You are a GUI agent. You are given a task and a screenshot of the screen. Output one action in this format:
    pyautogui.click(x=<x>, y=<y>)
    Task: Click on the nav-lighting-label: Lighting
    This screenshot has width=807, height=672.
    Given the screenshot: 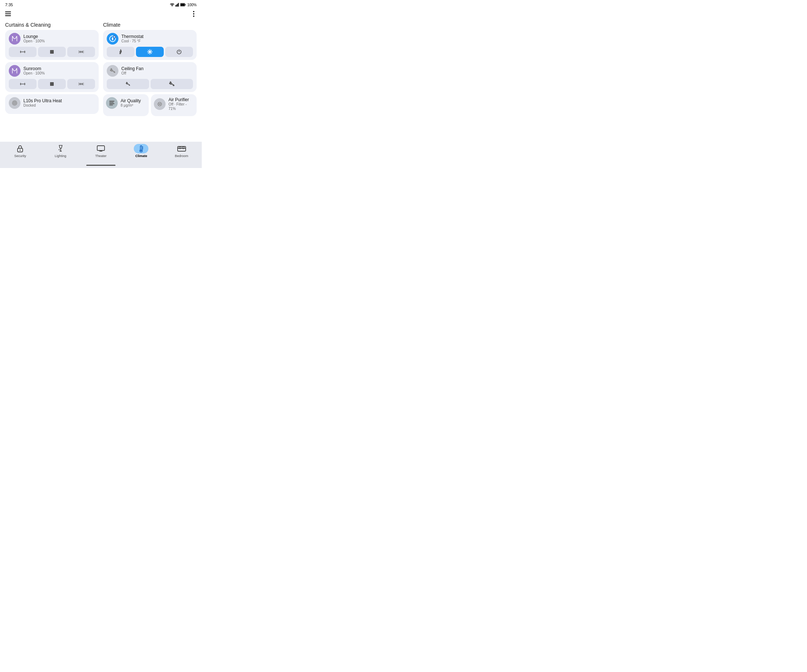 What is the action you would take?
    pyautogui.click(x=61, y=156)
    